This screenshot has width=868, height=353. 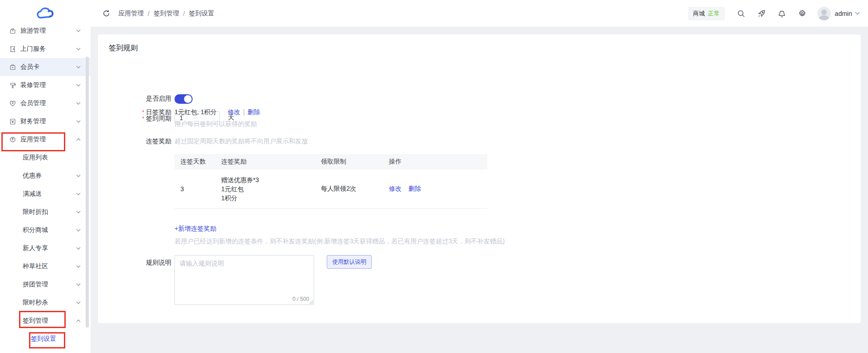 What do you see at coordinates (188, 99) in the screenshot?
I see `toggle-knob` at bounding box center [188, 99].